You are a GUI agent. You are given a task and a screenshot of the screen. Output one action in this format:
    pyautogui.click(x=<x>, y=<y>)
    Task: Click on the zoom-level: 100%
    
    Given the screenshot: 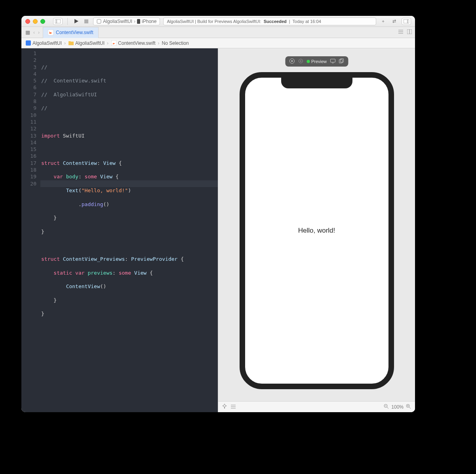 What is the action you would take?
    pyautogui.click(x=398, y=407)
    